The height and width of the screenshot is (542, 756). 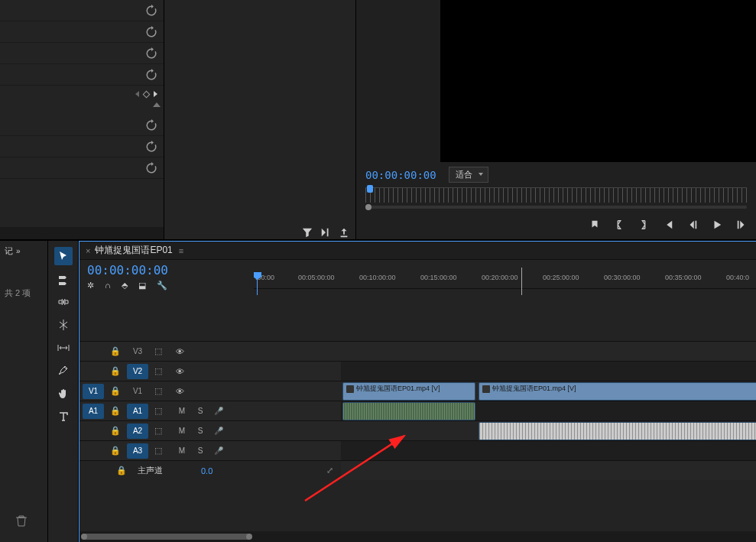 I want to click on play-icon, so click(x=717, y=225).